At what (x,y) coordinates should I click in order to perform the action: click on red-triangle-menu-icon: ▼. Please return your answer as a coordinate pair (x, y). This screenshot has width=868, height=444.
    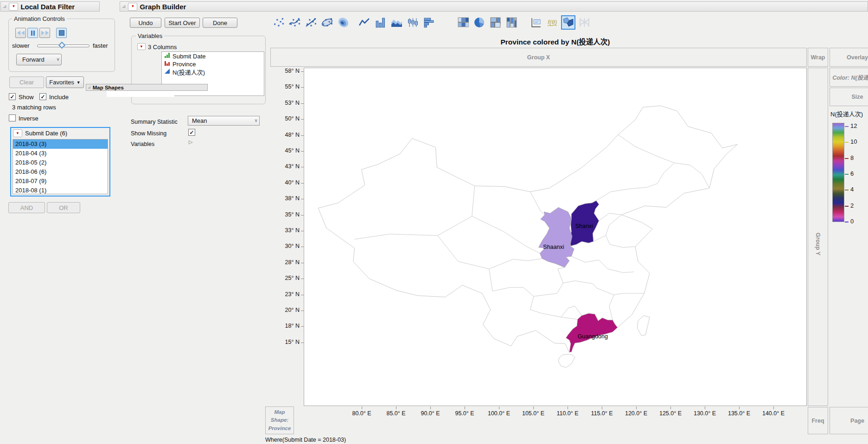
    Looking at the image, I should click on (13, 6).